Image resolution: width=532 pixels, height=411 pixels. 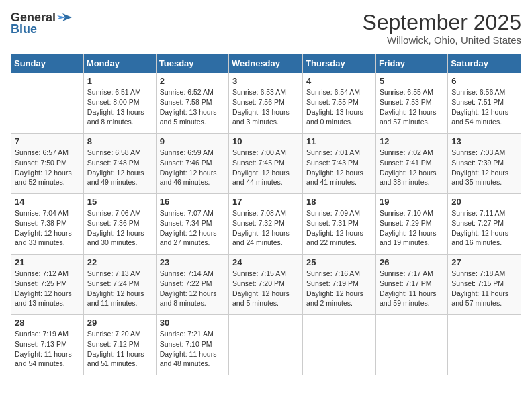 What do you see at coordinates (47, 262) in the screenshot?
I see `day-number: 21` at bounding box center [47, 262].